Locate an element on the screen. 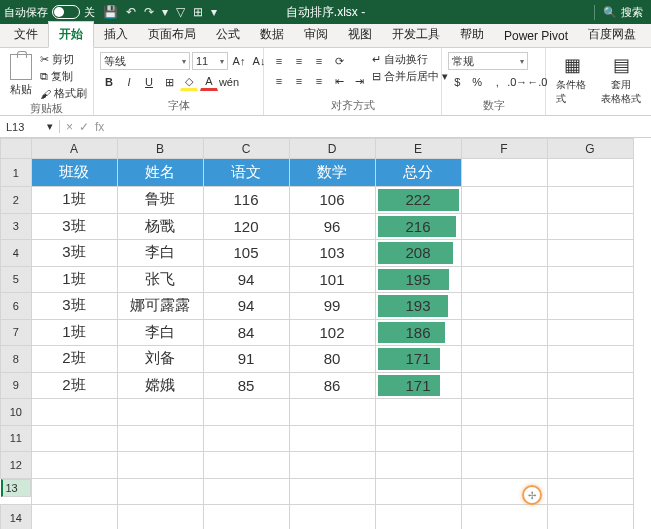 The width and height of the screenshot is (651, 529). column-header: C is located at coordinates (246, 149).